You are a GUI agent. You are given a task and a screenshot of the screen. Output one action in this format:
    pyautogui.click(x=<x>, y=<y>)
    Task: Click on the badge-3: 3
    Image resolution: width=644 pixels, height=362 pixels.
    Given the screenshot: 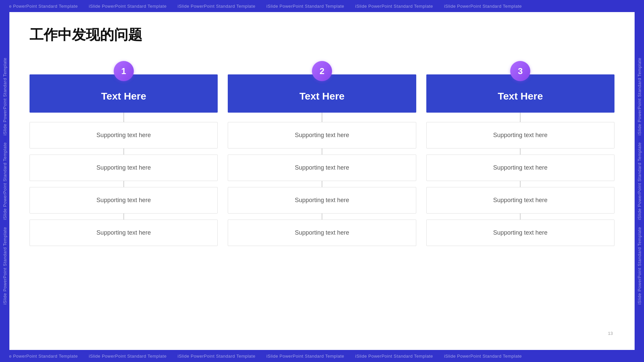 What is the action you would take?
    pyautogui.click(x=520, y=71)
    